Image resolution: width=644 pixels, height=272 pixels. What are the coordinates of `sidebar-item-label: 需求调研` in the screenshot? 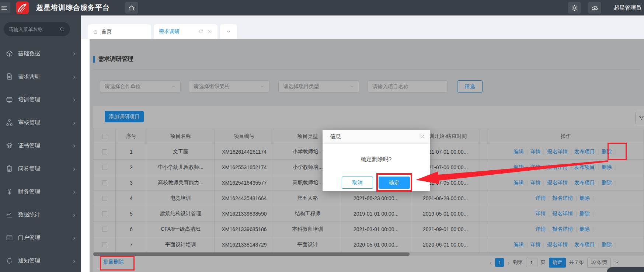 It's located at (46, 77).